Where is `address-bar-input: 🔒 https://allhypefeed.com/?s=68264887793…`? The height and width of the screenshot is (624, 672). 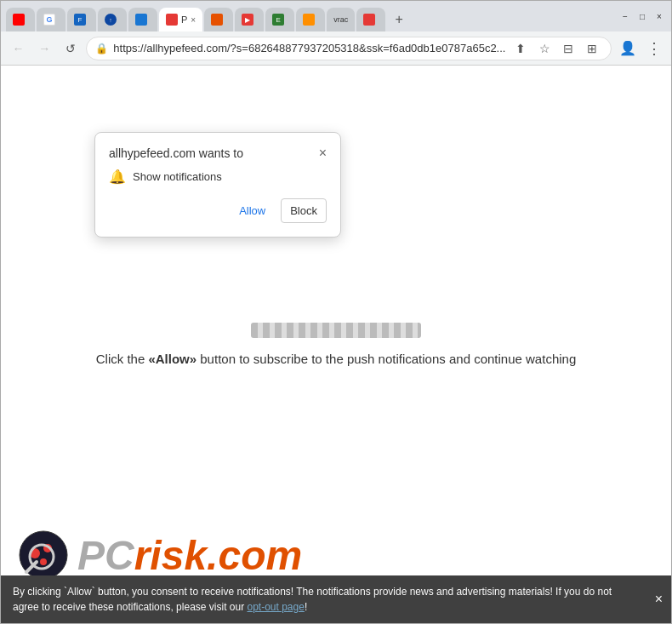
address-bar-input: 🔒 https://allhypefeed.com/?s=68264887793… is located at coordinates (349, 49).